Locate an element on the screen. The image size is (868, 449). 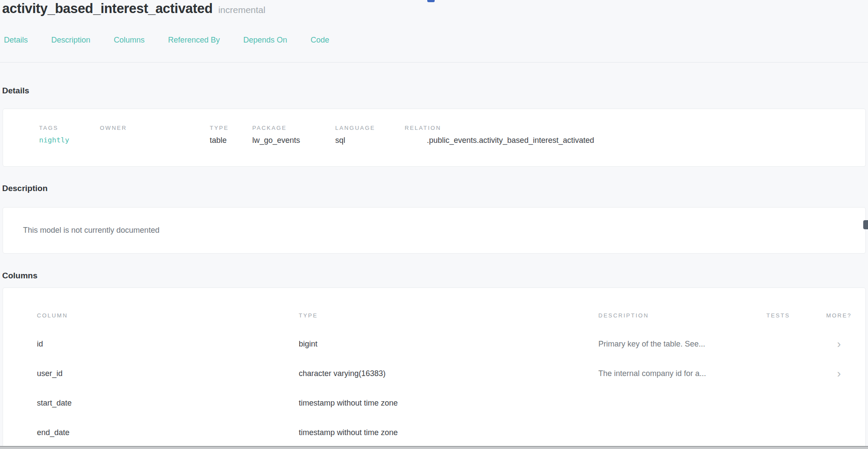
nav-tab: Description is located at coordinates (71, 40).